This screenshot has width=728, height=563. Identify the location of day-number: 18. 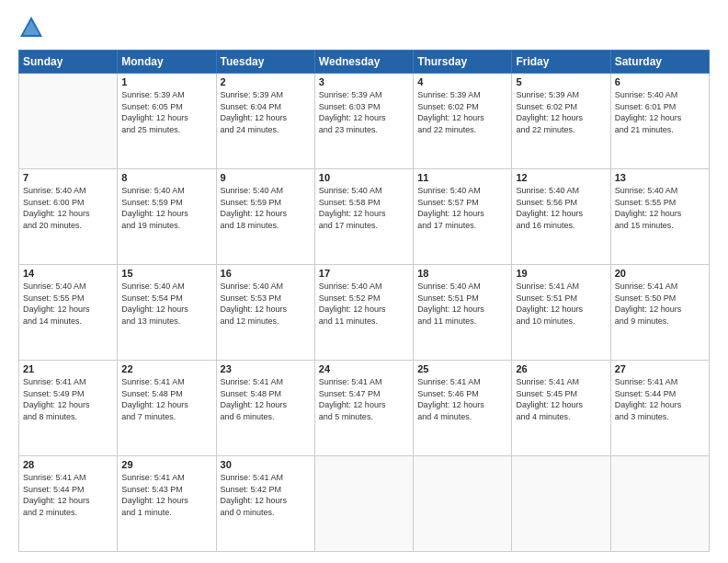
(462, 273).